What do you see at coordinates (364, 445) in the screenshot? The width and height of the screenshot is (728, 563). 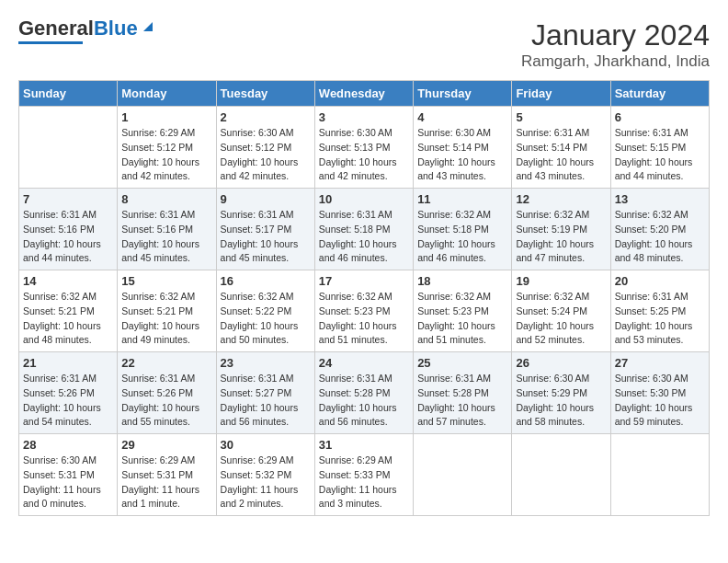 I see `day-number: 31` at bounding box center [364, 445].